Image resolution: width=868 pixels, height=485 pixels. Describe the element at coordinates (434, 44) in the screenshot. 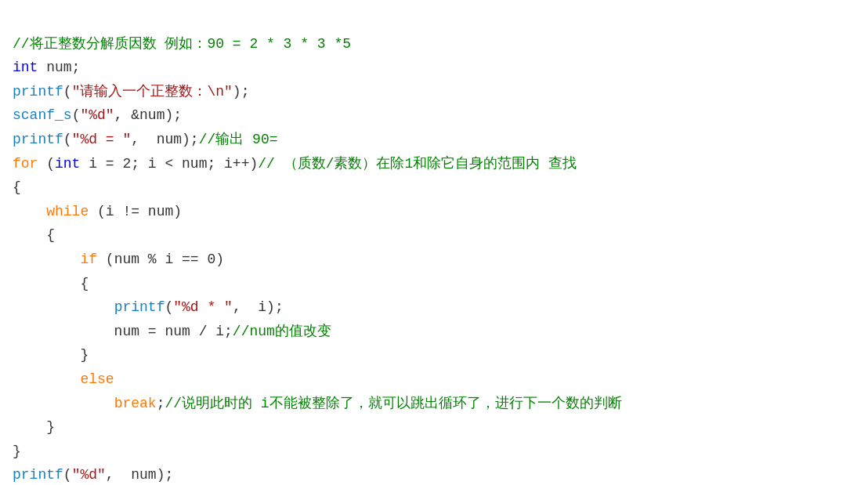

I see `line-comment: //将正整数分解质因数 例如：90 = 2 * 3 * 3 *5` at that location.